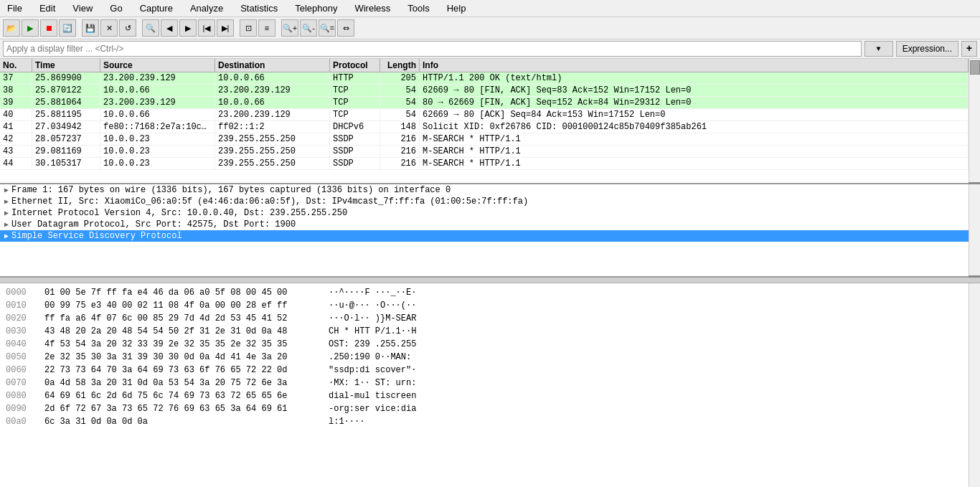 The width and height of the screenshot is (980, 487). What do you see at coordinates (19, 370) in the screenshot?
I see `hex-offset: 0060` at bounding box center [19, 370].